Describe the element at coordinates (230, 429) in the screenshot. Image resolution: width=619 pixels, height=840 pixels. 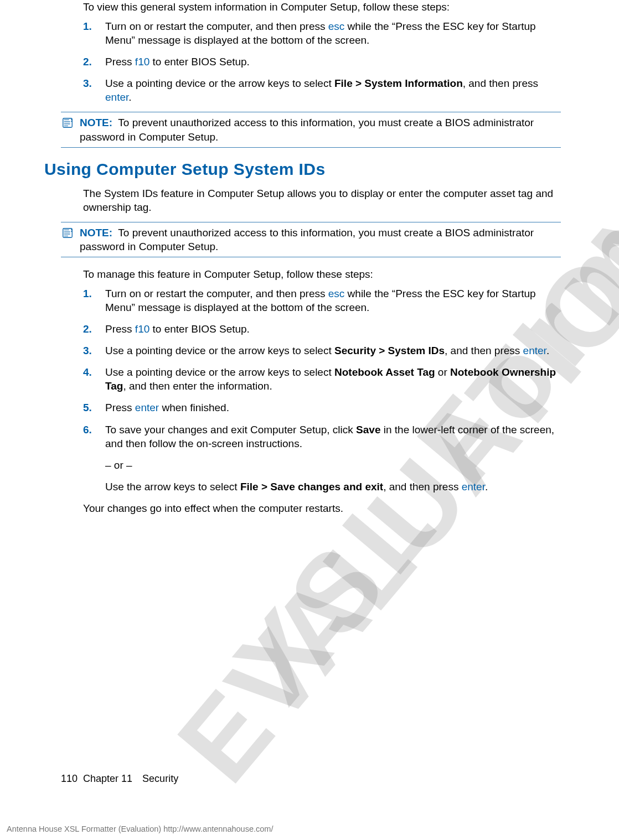
I see `step-text: To save your changes and exit Computer S…` at that location.